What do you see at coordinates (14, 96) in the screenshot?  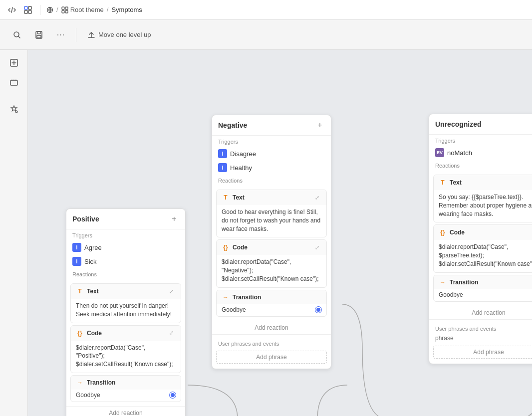 I see `sidebar-divider` at bounding box center [14, 96].